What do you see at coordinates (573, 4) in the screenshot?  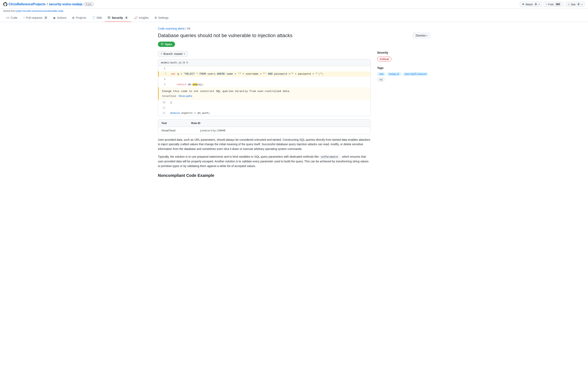 I see `star-label: Star` at bounding box center [573, 4].